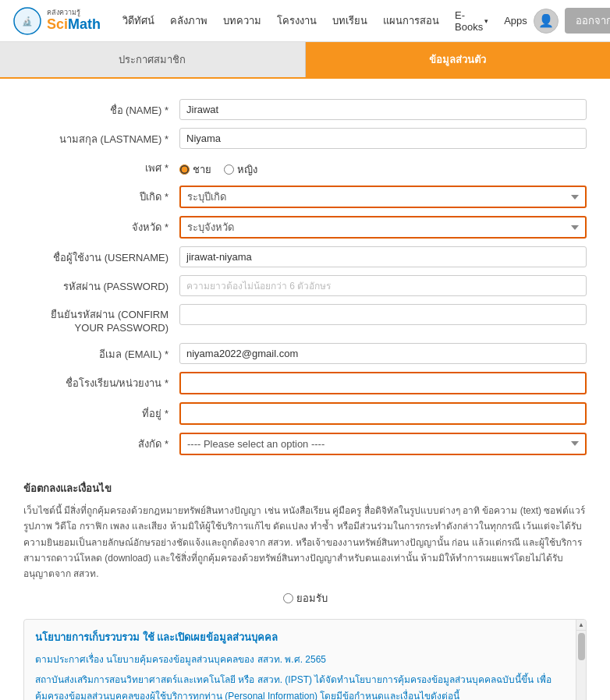 This screenshot has height=700, width=610. Describe the element at coordinates (73, 25) in the screenshot. I see `logo-brand: SciMath` at that location.